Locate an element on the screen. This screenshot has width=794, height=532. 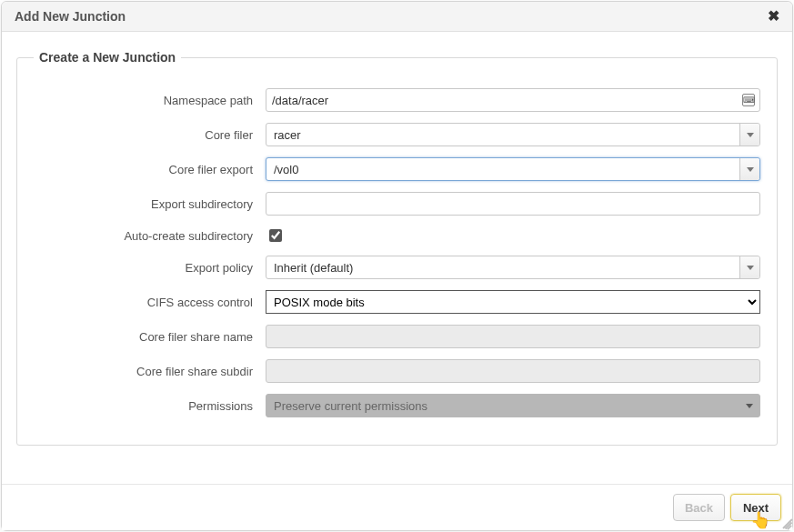
label-cifs-access: CIFS access control is located at coordinates (149, 302).